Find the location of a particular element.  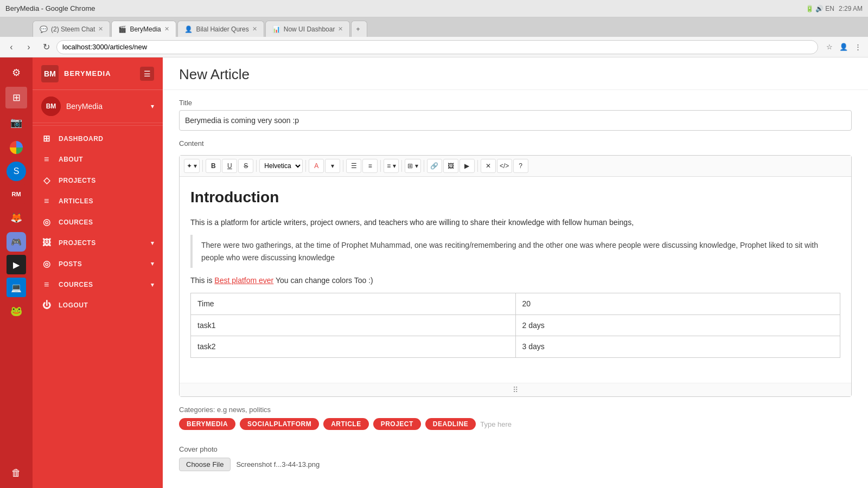

sidebar-item-dashboard-label: DASHBOARD is located at coordinates (81, 139).